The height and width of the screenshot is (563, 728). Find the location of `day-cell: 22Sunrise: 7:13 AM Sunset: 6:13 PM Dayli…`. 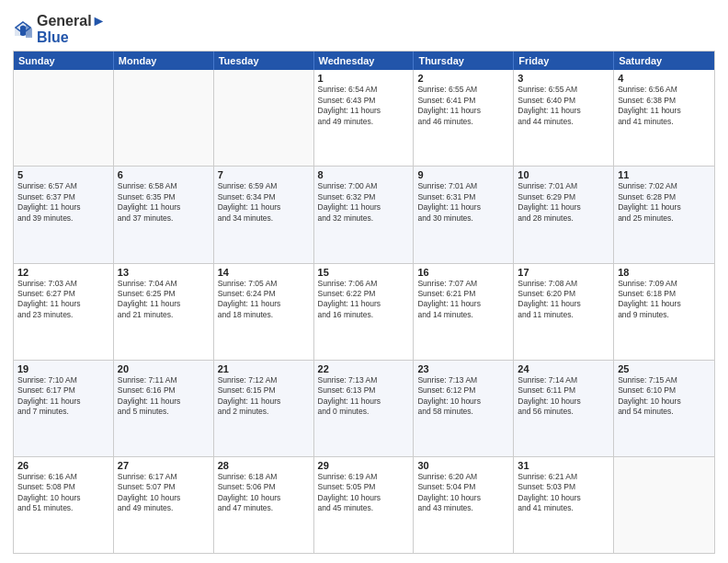

day-cell: 22Sunrise: 7:13 AM Sunset: 6:13 PM Dayli… is located at coordinates (364, 408).